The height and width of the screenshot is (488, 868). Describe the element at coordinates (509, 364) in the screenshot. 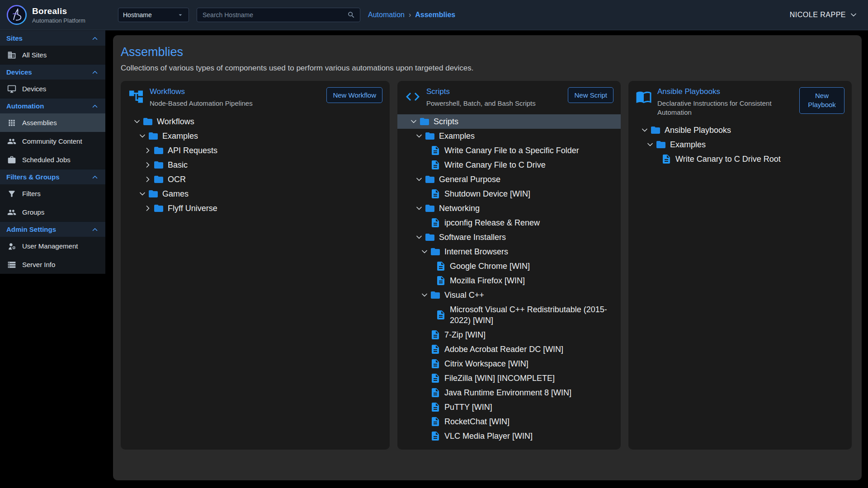

I see `tree-file-citrix-workspace-win: Citrix Workspace [WIN]` at that location.